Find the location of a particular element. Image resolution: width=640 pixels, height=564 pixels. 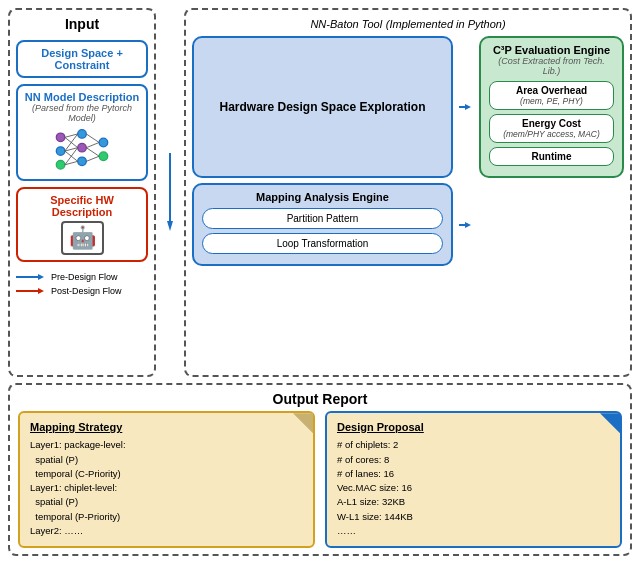

hw-title: Specific HW Description is located at coordinates (82, 206).